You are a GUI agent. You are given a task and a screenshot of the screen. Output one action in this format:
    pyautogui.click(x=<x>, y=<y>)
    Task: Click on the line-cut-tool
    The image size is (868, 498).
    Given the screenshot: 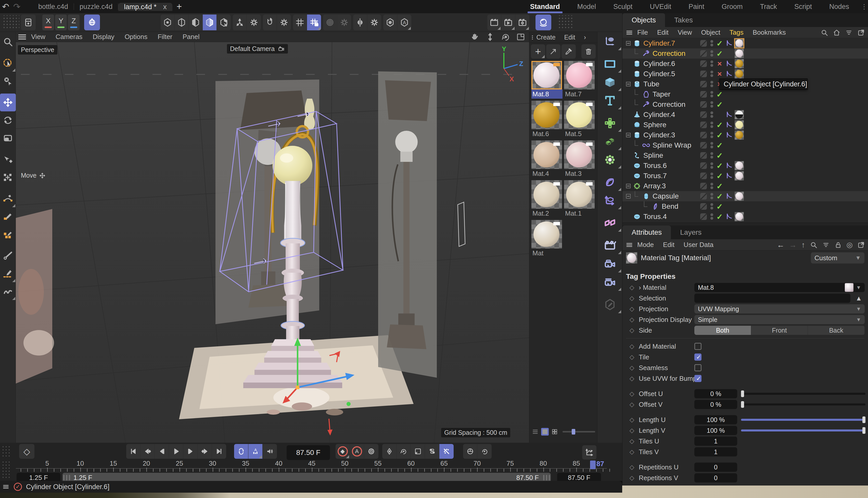 What is the action you would take?
    pyautogui.click(x=8, y=274)
    